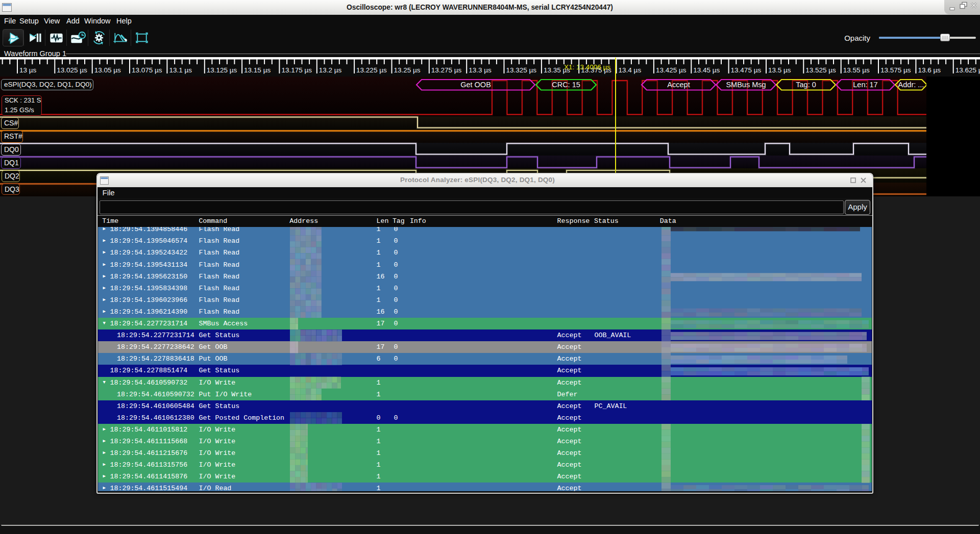 This screenshot has width=980, height=534. Describe the element at coordinates (297, 70) in the screenshot. I see `svg-text: 13.175 µs` at that location.